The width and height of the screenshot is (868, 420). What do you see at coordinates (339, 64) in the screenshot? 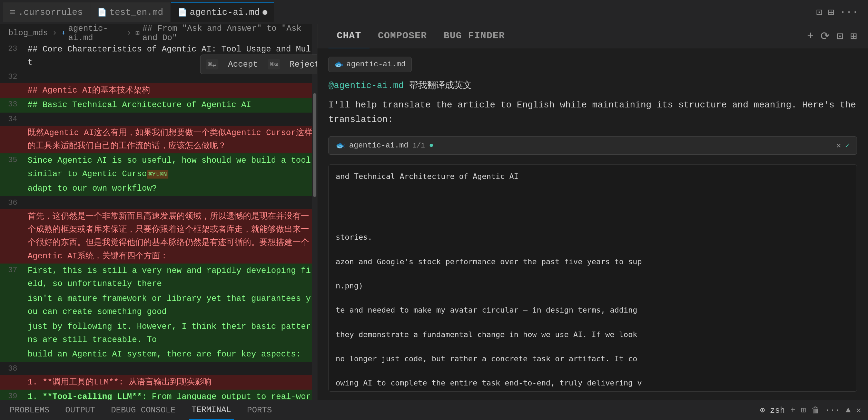
I see `context-file-icon: 🐟` at bounding box center [339, 64].